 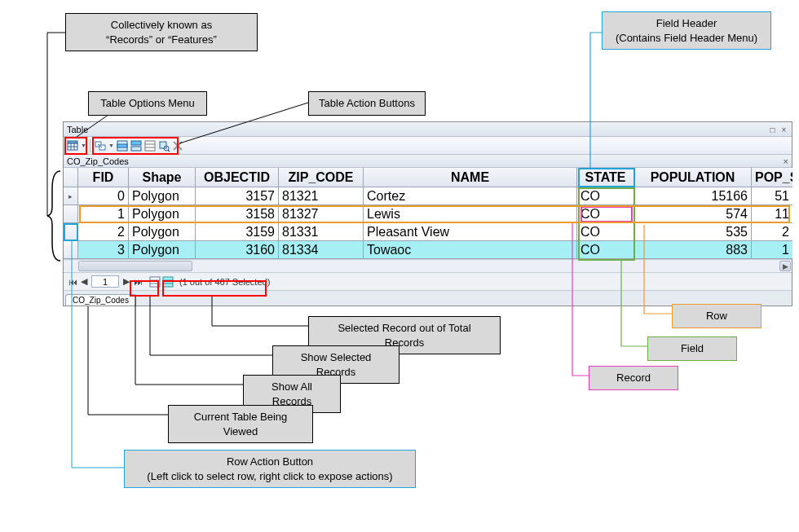 I want to click on col-header-state: STATE, so click(x=606, y=178).